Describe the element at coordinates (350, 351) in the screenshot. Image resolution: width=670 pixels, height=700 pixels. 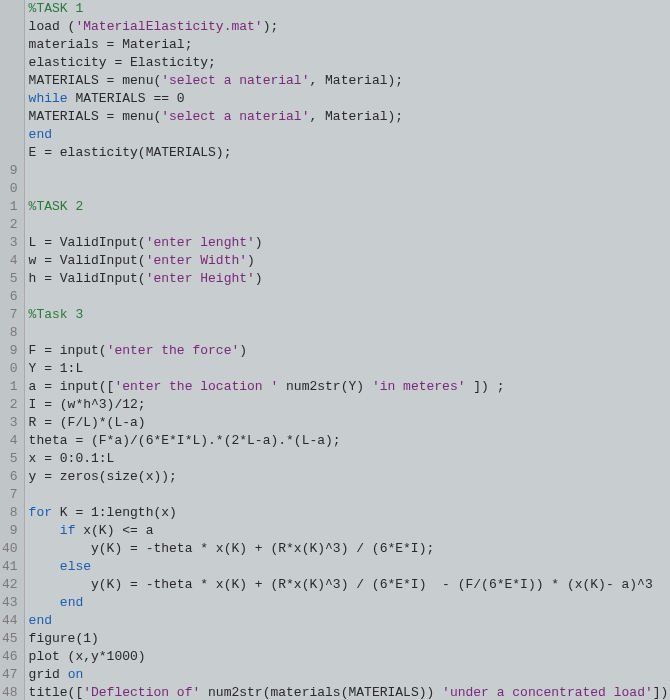
I see `code-line: F = input('enter the force')` at that location.